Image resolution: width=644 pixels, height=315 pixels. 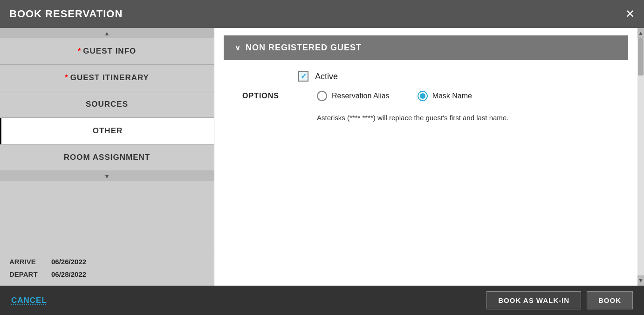 I want to click on radio-options: Reservation Alias Mask Name, so click(x=394, y=96).